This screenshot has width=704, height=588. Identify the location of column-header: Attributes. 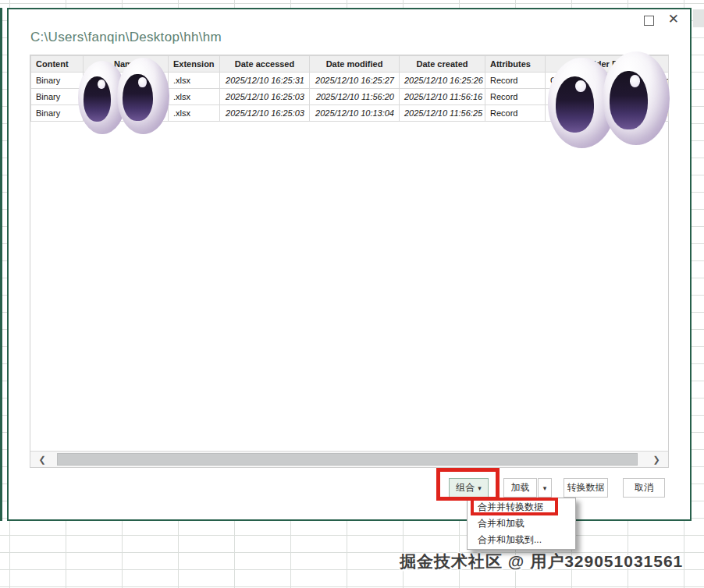
(515, 64).